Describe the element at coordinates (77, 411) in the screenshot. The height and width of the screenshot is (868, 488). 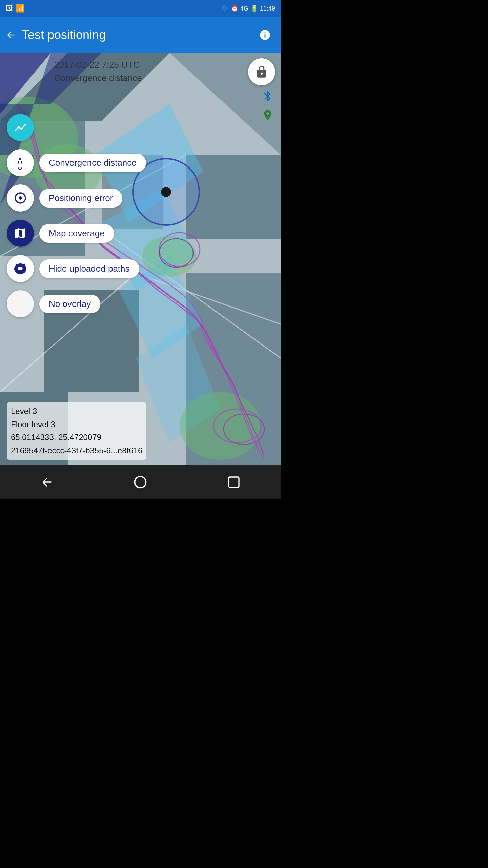
I see `floor-level-title: Level 3` at that location.